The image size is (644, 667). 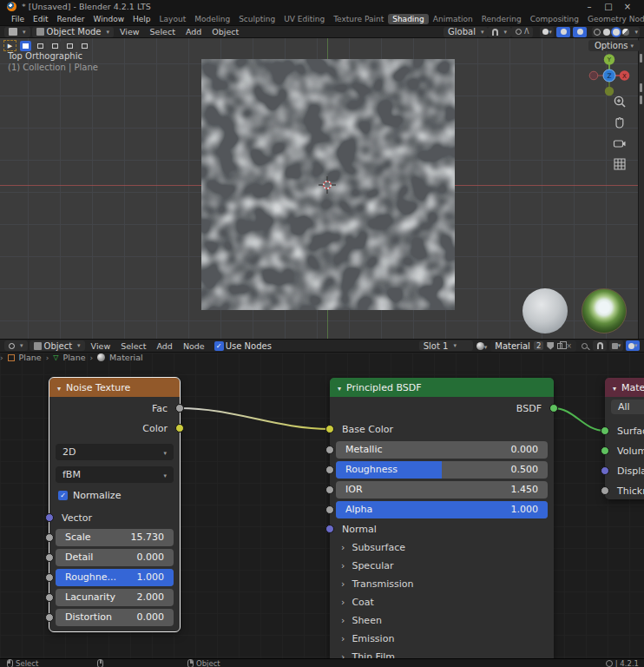 I want to click on toggle-grid-icon, so click(x=620, y=164).